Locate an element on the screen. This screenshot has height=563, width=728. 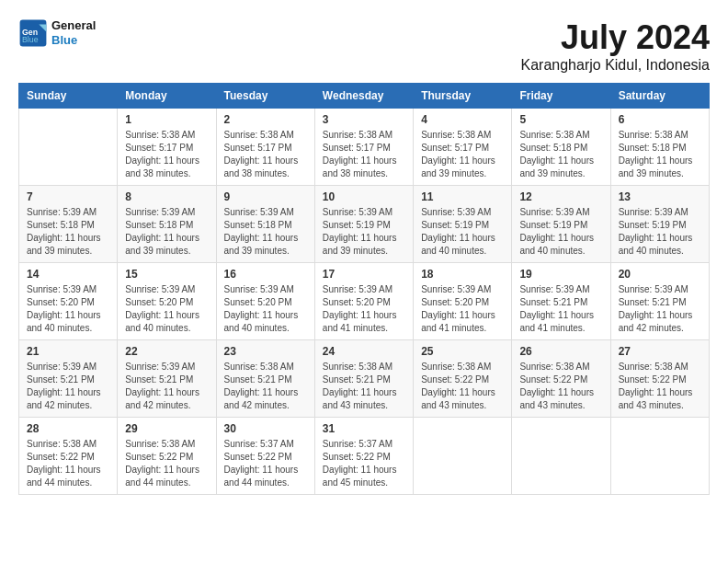
day-number: 13 is located at coordinates (660, 197).